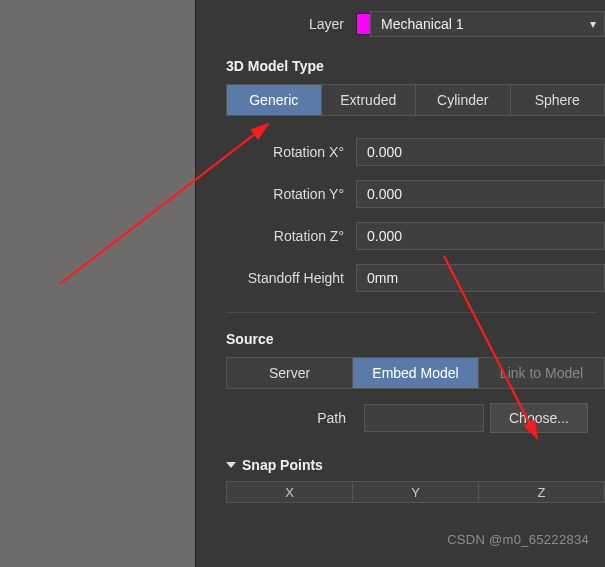  What do you see at coordinates (370, 100) in the screenshot?
I see `tab-extruded: Extruded` at bounding box center [370, 100].